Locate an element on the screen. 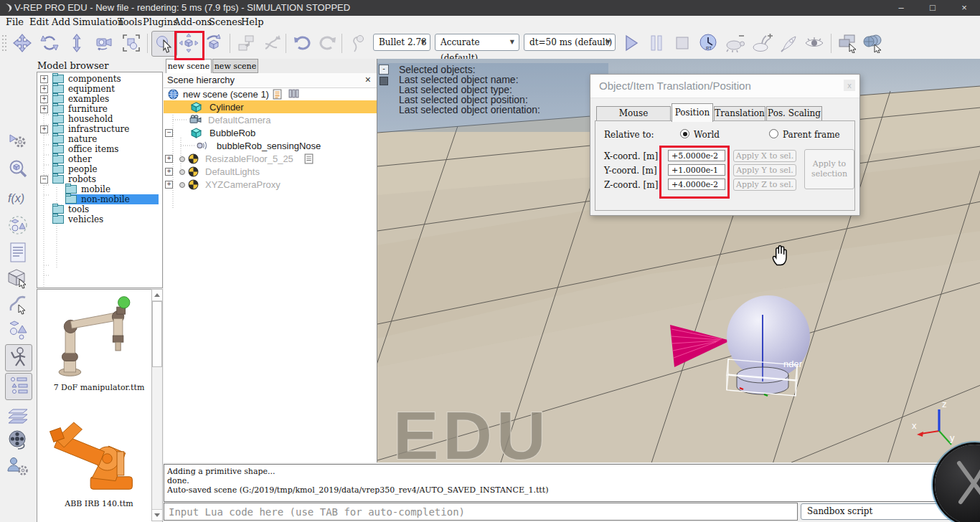  tab-new-scene-1: new scene is located at coordinates (189, 66).